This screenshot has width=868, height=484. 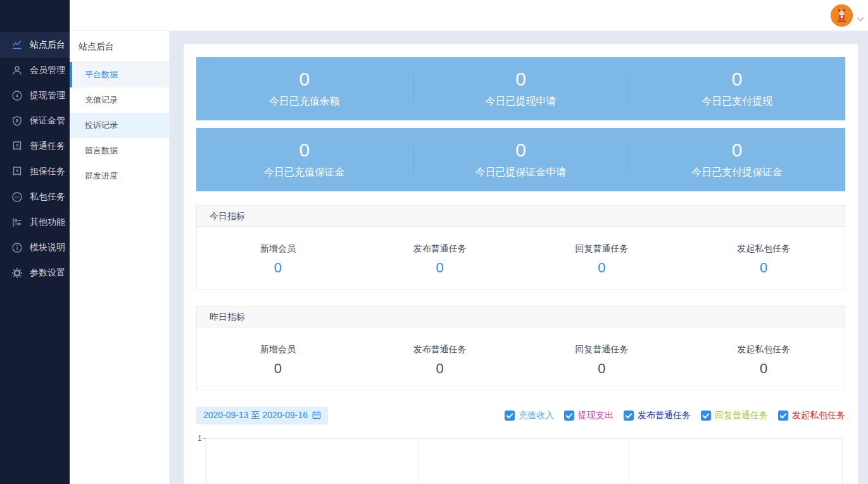 I want to click on legend-item-launch-private-task: 发起私包任务, so click(x=812, y=416).